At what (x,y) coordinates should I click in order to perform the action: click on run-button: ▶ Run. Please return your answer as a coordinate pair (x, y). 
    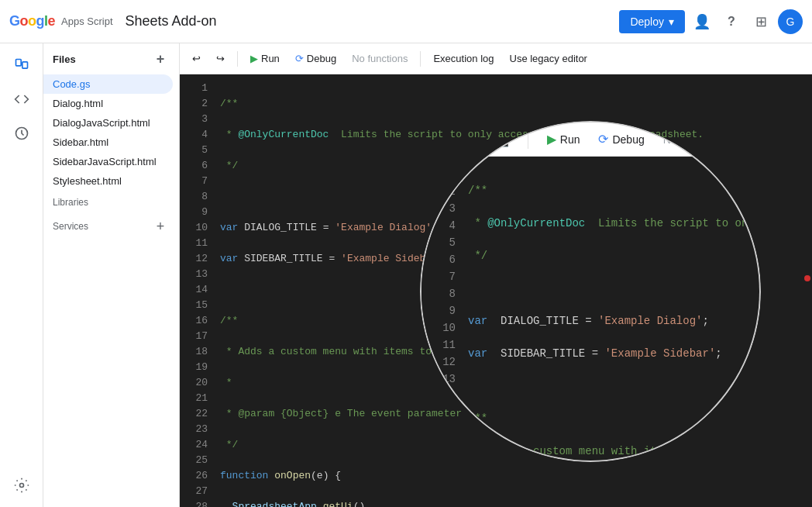
    Looking at the image, I should click on (265, 59).